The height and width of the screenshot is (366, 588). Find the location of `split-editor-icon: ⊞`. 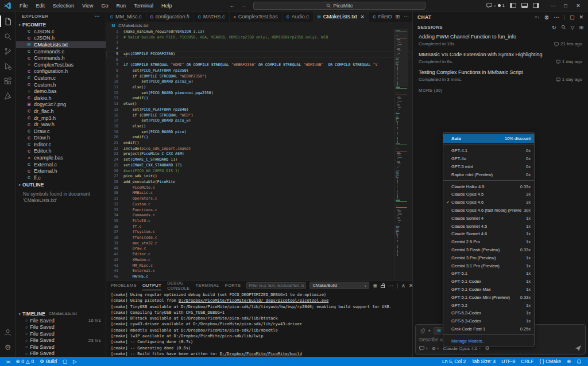

split-editor-icon: ⊞ is located at coordinates (397, 17).